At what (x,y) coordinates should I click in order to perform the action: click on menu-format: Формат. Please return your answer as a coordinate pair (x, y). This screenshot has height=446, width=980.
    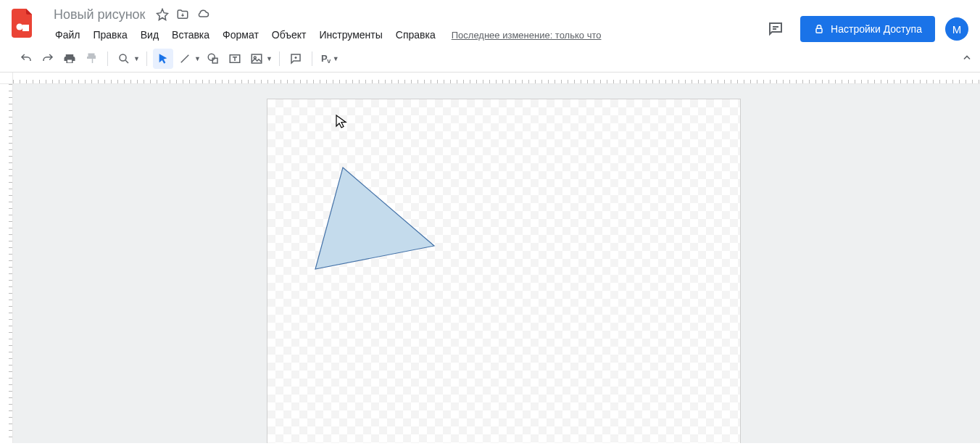
    Looking at the image, I should click on (241, 35).